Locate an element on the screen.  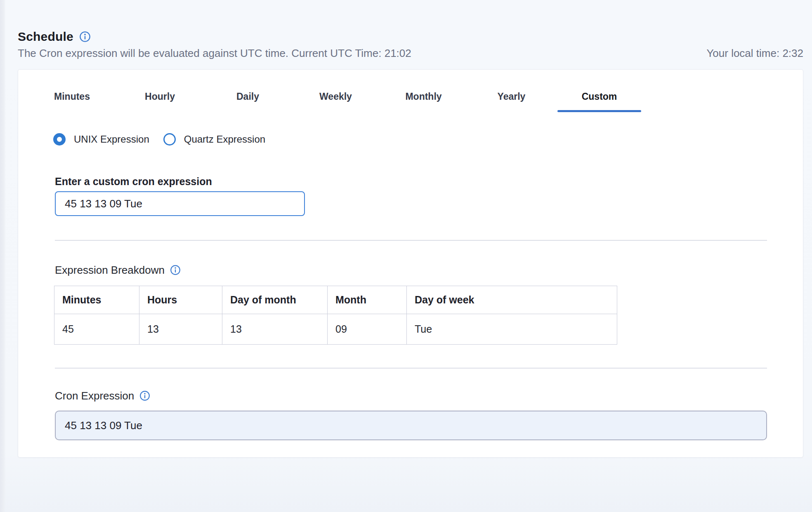
table-cell: 09 is located at coordinates (367, 329).